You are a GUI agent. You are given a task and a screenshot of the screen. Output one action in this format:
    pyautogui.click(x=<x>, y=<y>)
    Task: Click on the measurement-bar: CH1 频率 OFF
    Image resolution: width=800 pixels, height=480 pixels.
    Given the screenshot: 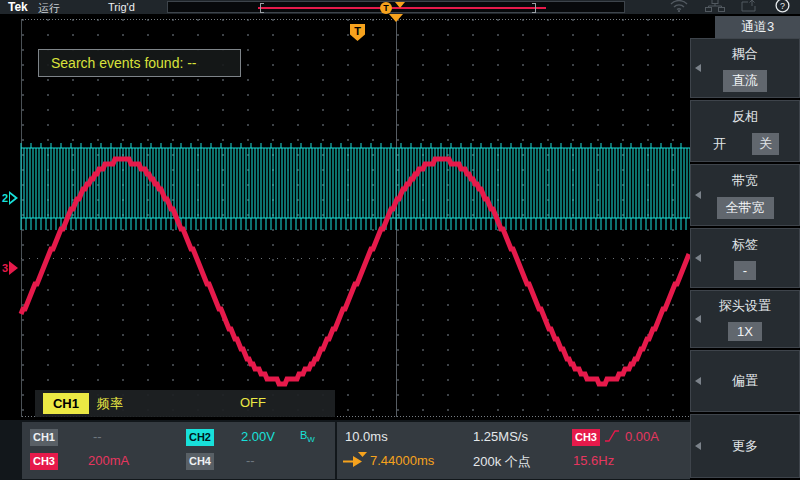 What is the action you would take?
    pyautogui.click(x=185, y=404)
    